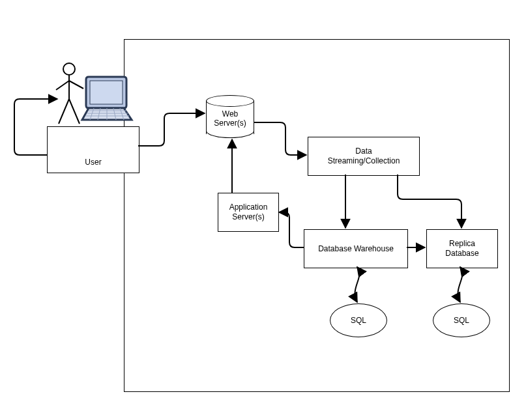 The image size is (526, 420). What do you see at coordinates (461, 249) in the screenshot?
I see `node-replica-database-label: Replica Database` at bounding box center [461, 249].